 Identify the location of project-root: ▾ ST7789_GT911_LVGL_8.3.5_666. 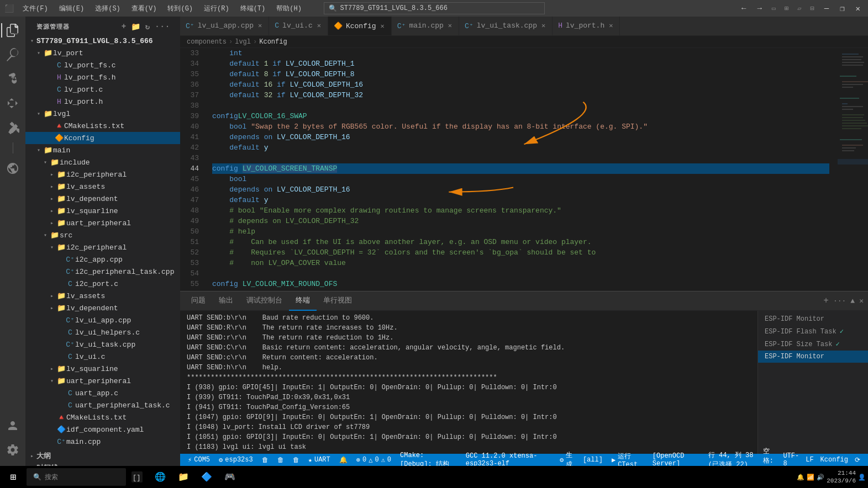
(103, 41).